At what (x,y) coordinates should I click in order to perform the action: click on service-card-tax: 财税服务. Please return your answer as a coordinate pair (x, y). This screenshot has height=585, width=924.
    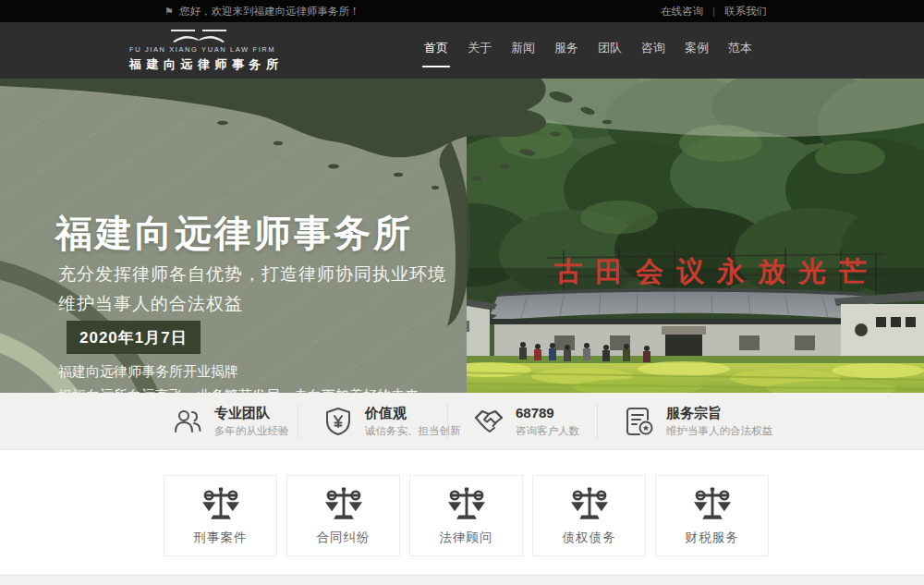
    Looking at the image, I should click on (711, 516).